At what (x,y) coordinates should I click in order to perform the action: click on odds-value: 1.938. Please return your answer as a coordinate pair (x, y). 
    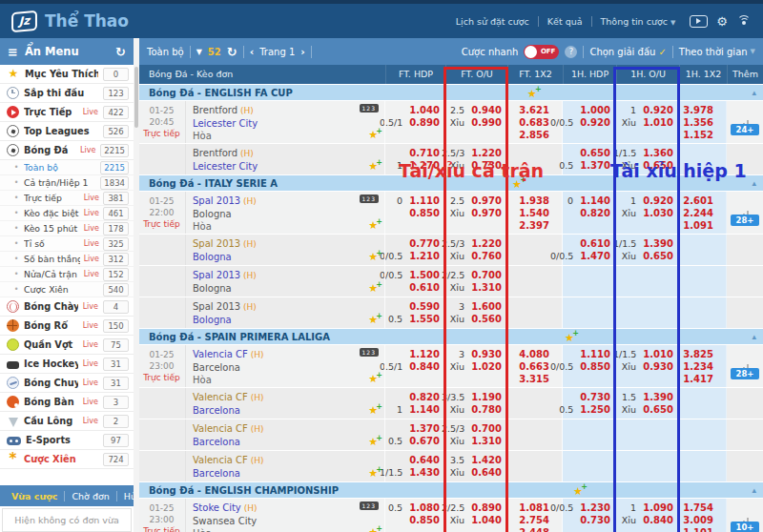
    Looking at the image, I should click on (534, 200).